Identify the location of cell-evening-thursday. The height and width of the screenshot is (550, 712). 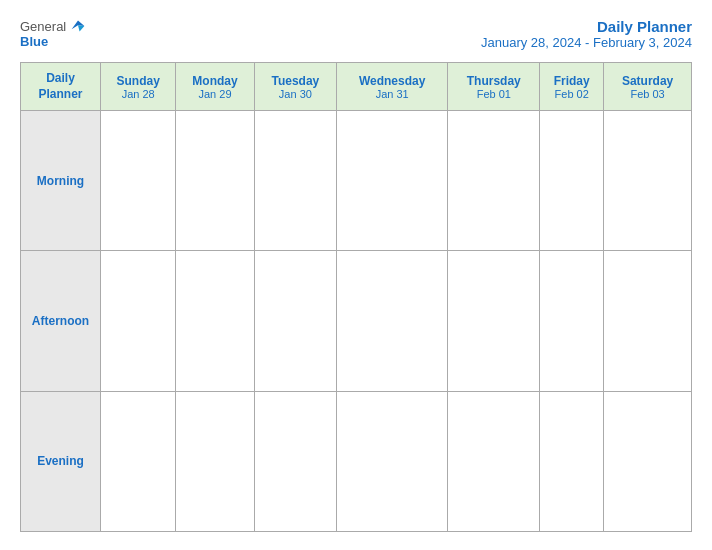
(494, 461).